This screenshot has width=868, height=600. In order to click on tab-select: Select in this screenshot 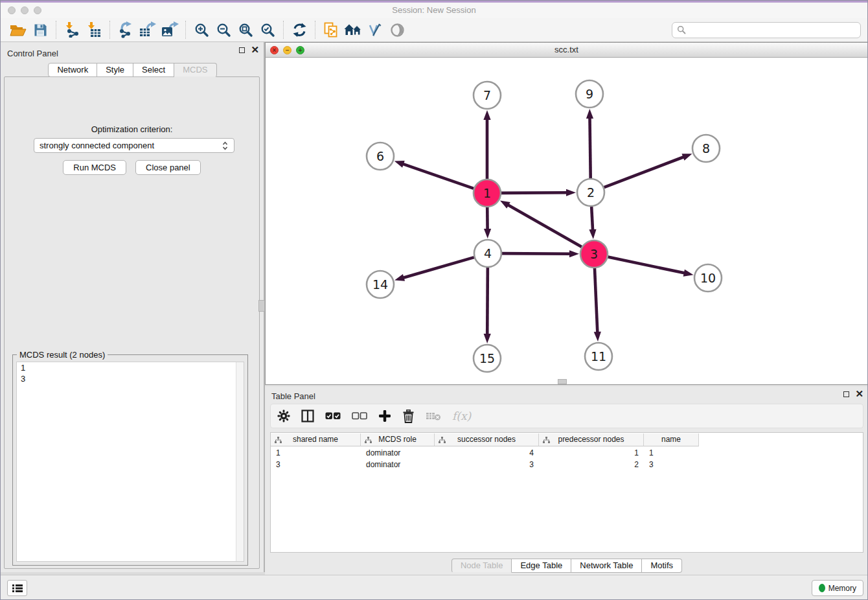, I will do `click(154, 70)`.